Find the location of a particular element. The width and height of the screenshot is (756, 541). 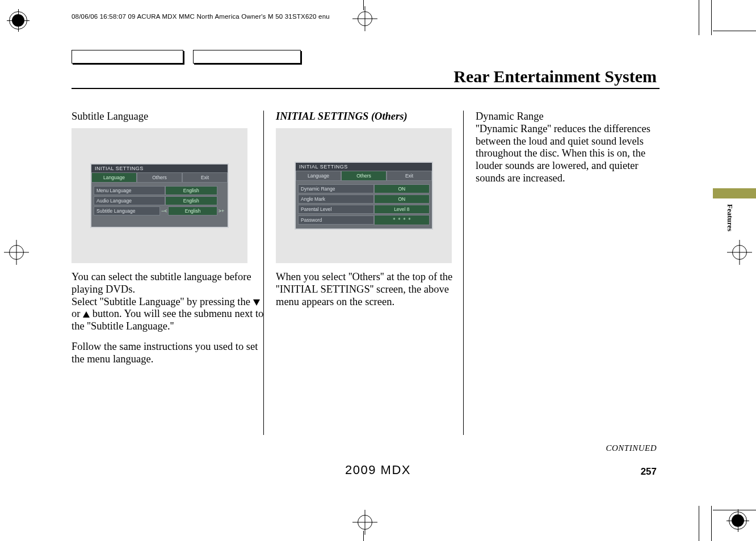

text: Follow the same instructions you used to… is located at coordinates (171, 353).